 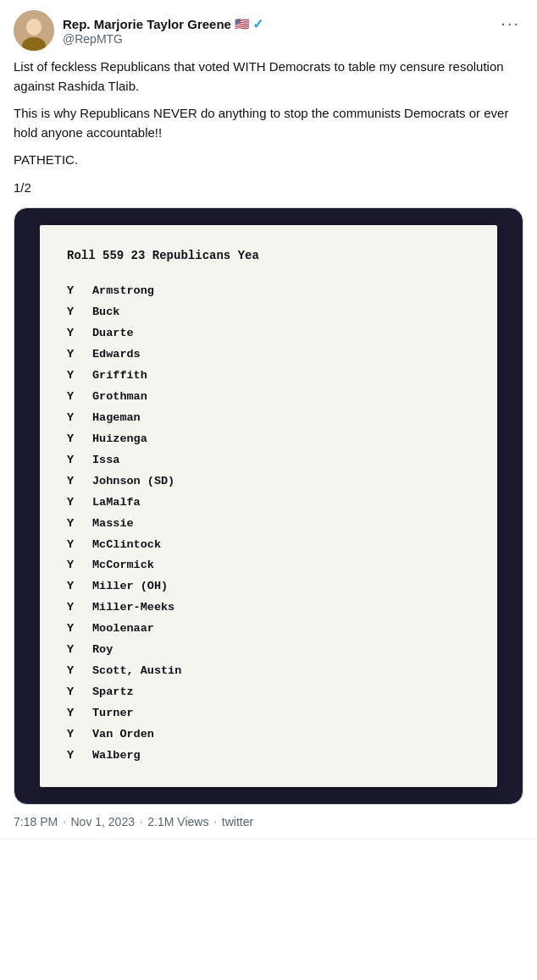 I want to click on paragraph-4: 1/2, so click(x=268, y=188).